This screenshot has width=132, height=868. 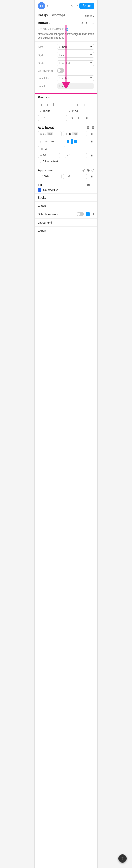 I want to click on corner-value: 40, so click(x=68, y=177).